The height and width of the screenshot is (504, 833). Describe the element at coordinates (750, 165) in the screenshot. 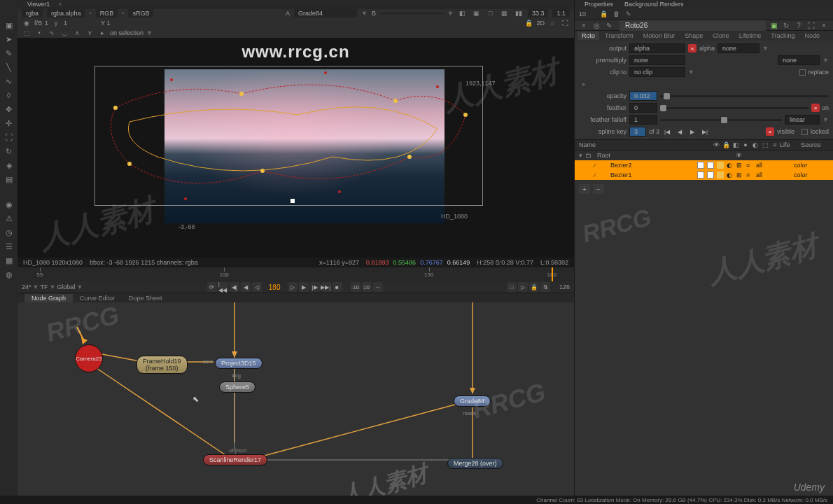

I see `motion: ≡` at that location.